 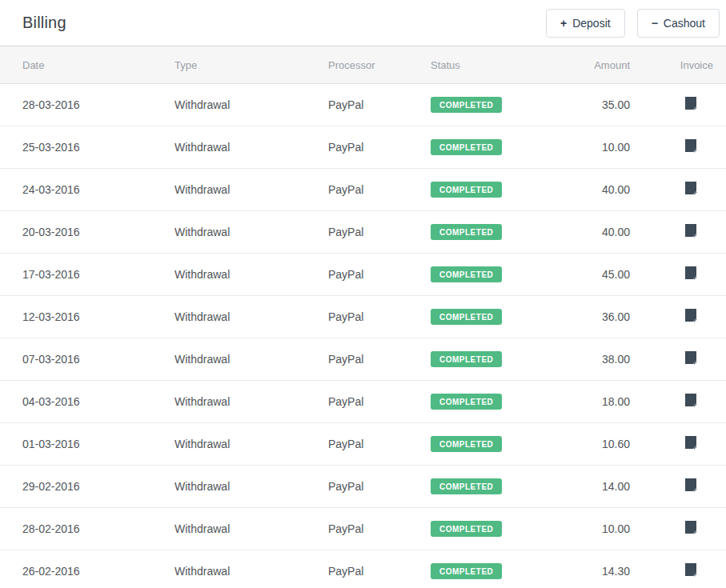 I want to click on amount-cell: 14.00, so click(x=591, y=486).